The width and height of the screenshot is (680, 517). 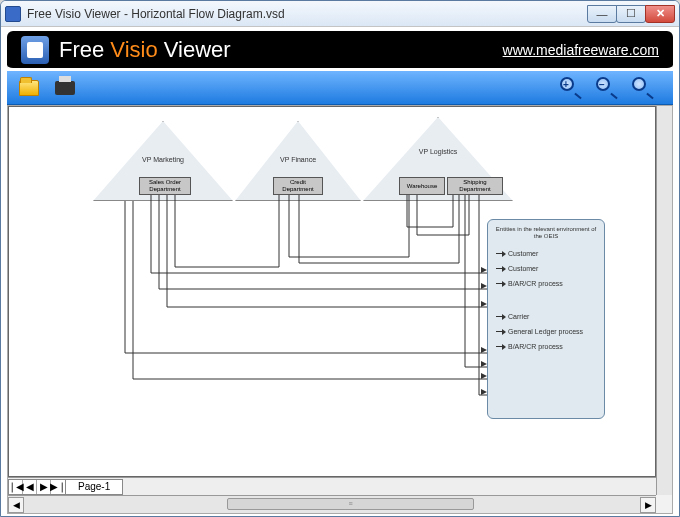 What do you see at coordinates (58, 487) in the screenshot?
I see `last-page-button: ▶❘` at bounding box center [58, 487].